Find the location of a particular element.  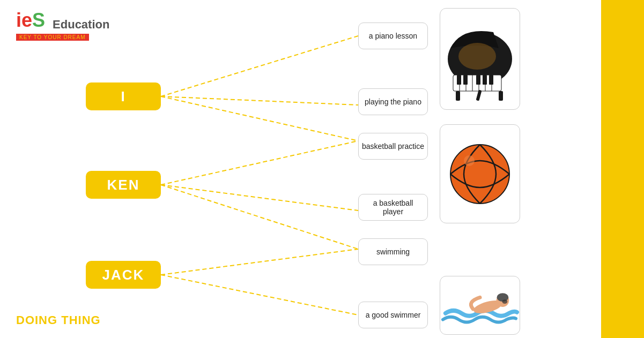

swimmer-svg is located at coordinates (480, 305).